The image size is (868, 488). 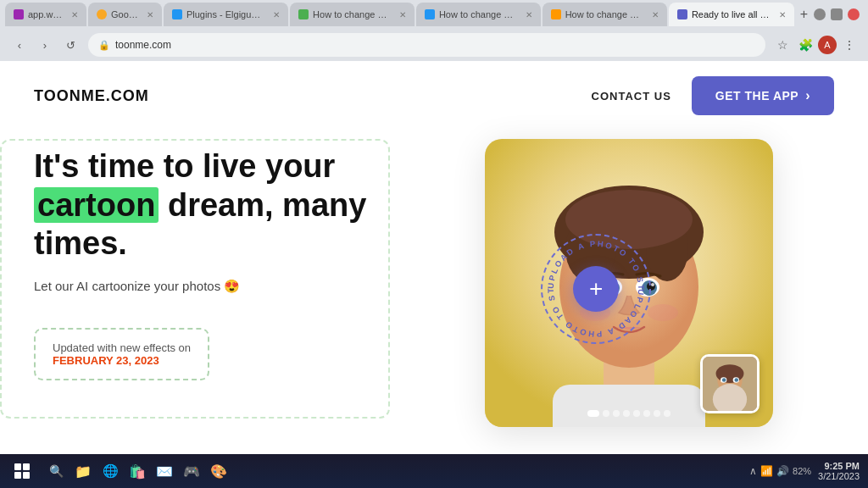 I want to click on back-button: ‹, so click(x=19, y=45).